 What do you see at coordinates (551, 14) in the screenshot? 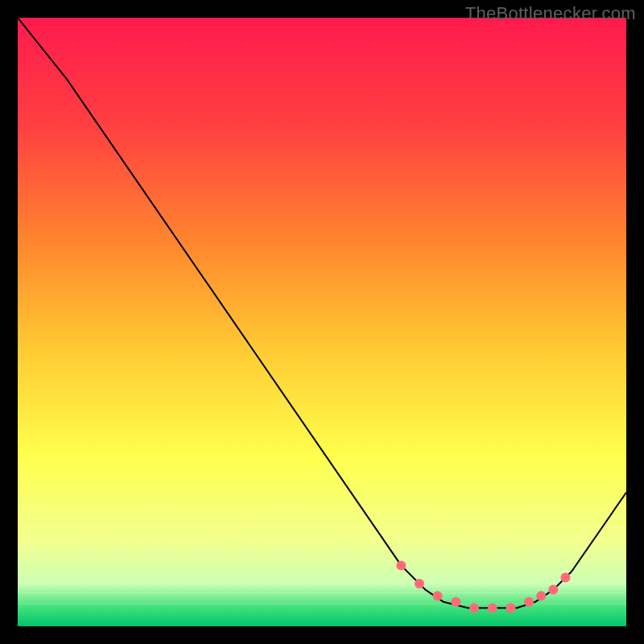
I see `watermark-text: TheBottlenecker.com` at bounding box center [551, 14].